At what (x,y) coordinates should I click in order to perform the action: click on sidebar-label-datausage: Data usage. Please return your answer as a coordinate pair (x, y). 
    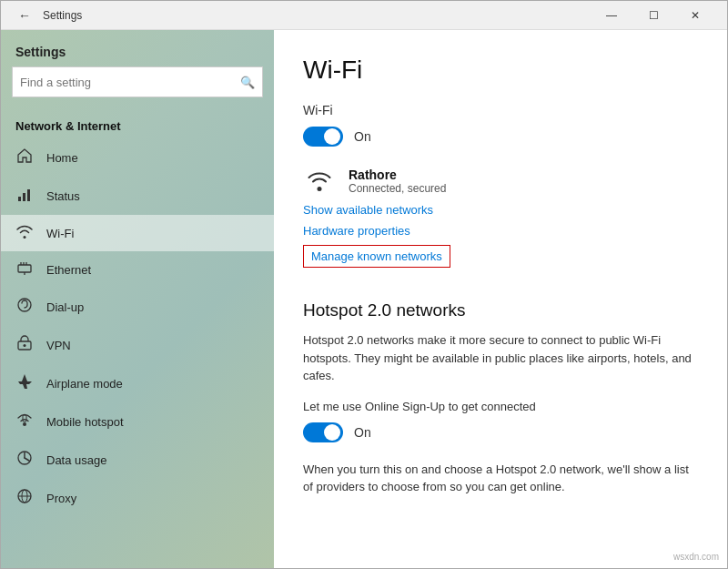
    Looking at the image, I should click on (76, 461).